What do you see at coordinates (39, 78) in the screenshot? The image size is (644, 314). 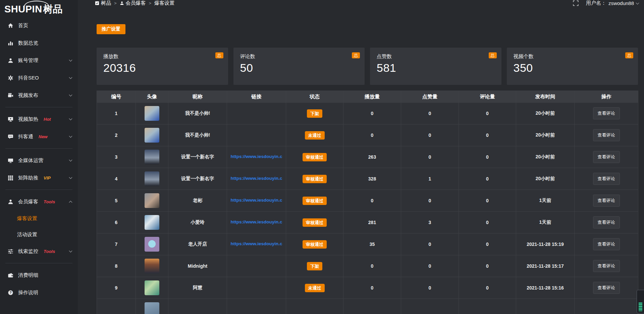 I see `sidebar-item-douyin-seo: 抖音SEO` at bounding box center [39, 78].